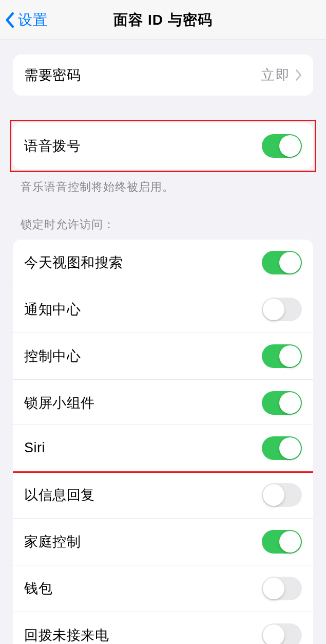 The image size is (326, 644). Describe the element at coordinates (163, 628) in the screenshot. I see `lock-access-row-return-missed-calls: 回拨未接来电` at that location.